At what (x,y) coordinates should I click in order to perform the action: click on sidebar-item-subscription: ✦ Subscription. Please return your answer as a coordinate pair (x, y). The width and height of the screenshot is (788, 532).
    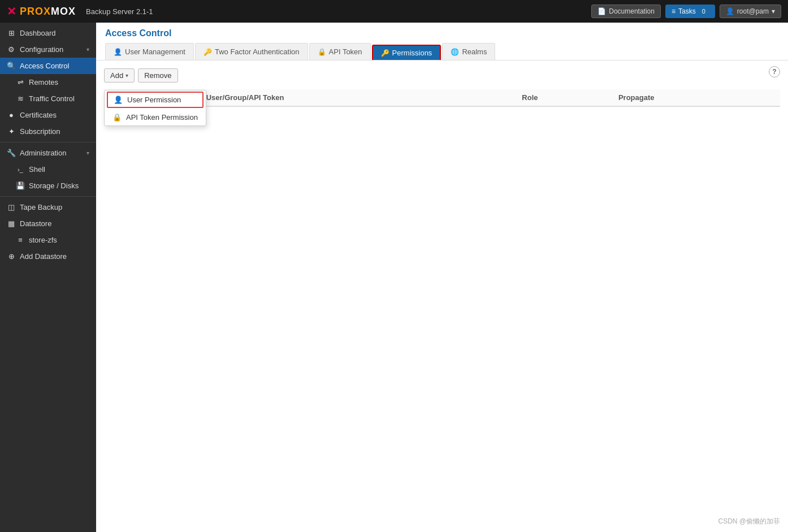
    Looking at the image, I should click on (48, 131).